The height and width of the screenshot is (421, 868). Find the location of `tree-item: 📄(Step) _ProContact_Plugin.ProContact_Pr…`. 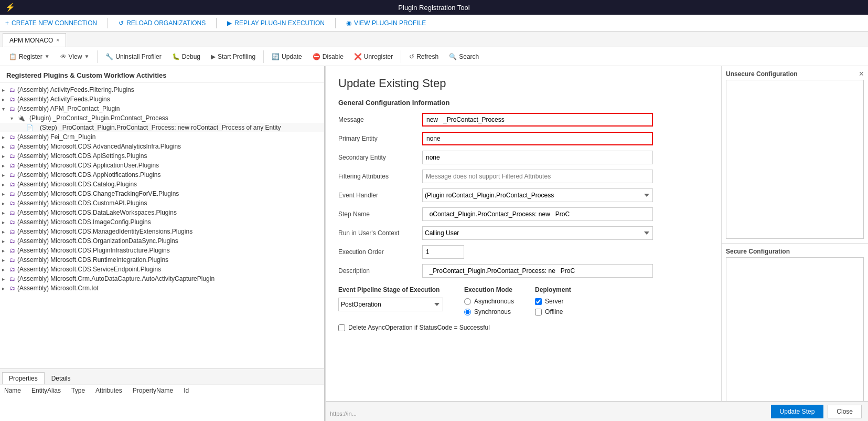

tree-item: 📄(Step) _ProContact_Plugin.ProContact_Pr… is located at coordinates (162, 128).